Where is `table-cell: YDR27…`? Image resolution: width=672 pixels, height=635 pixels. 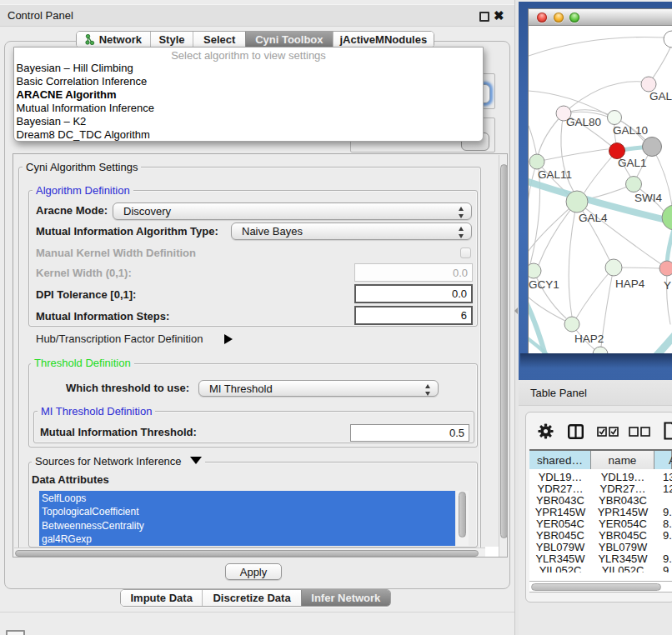
table-cell: YDR27… is located at coordinates (560, 488).